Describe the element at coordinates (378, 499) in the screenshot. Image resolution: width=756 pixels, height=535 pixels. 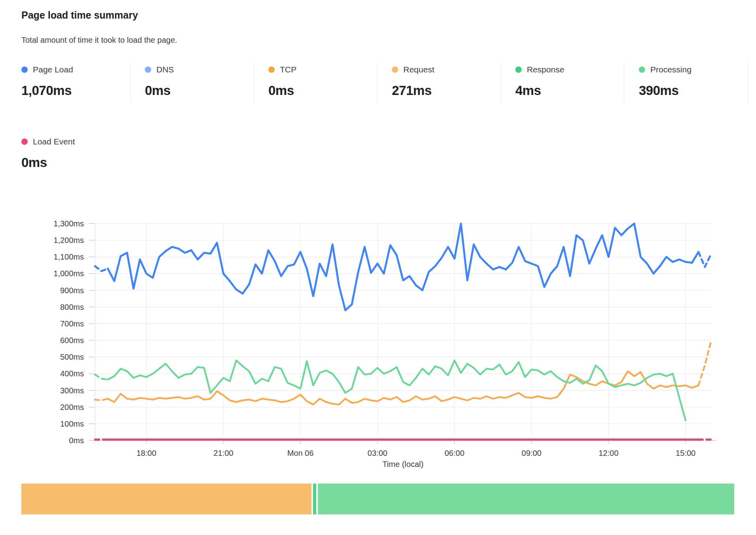
I see `status-timeline-bar` at that location.